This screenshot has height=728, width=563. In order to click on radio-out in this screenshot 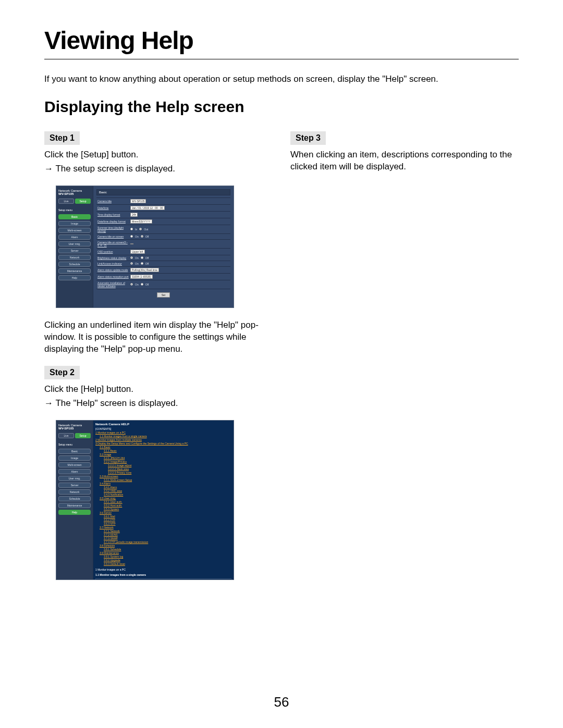, I will do `click(141, 229)`.